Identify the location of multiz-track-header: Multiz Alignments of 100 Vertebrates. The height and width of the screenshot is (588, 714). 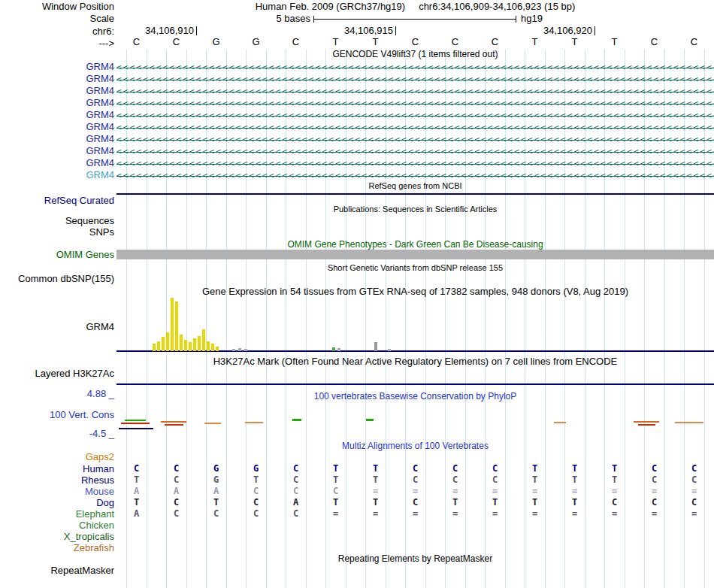
(415, 447).